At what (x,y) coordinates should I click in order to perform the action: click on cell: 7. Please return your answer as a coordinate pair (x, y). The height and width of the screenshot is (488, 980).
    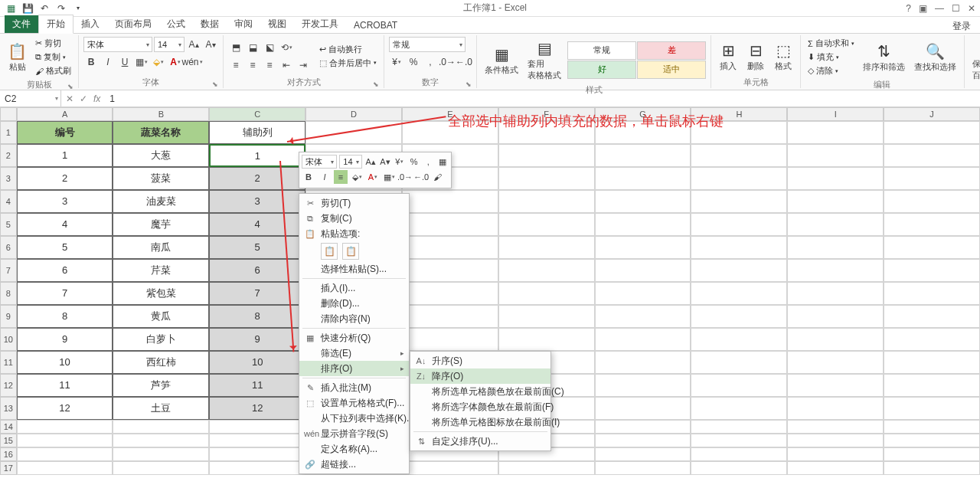
    Looking at the image, I should click on (257, 293).